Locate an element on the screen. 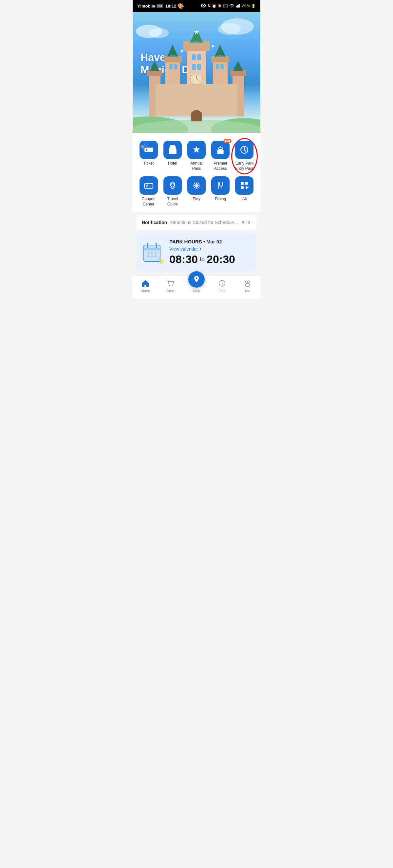 This screenshot has width=393, height=868. park-hours-time-row: 08:30 to 20:30 is located at coordinates (210, 259).